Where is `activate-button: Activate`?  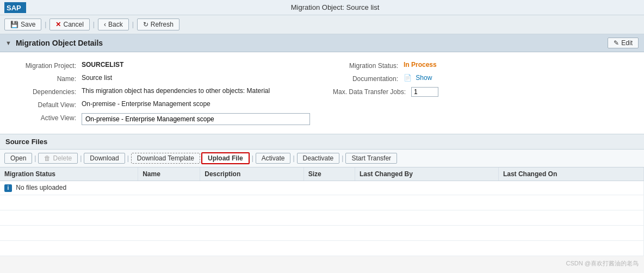 activate-button: Activate is located at coordinates (273, 158).